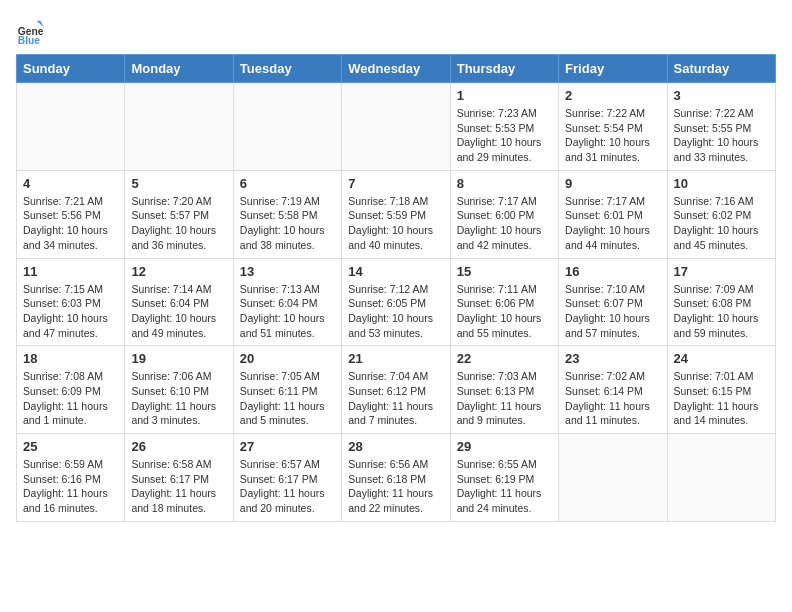 Image resolution: width=792 pixels, height=612 pixels. I want to click on day-info: Sunrise: 7:18 AM Sunset: 5:59 PM Dayligh…, so click(396, 224).